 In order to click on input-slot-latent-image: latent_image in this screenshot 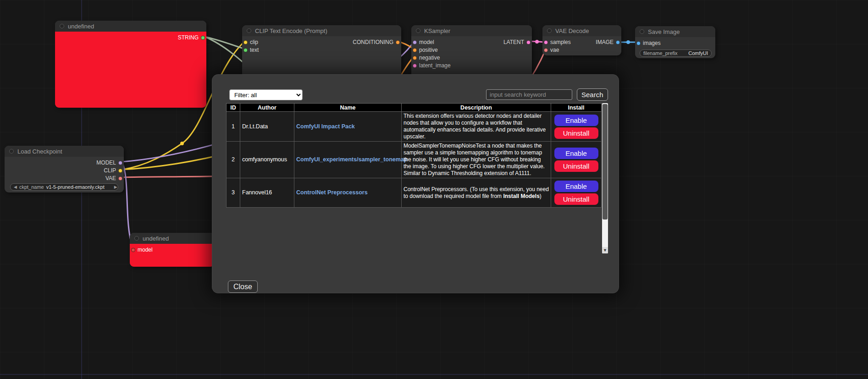, I will do `click(445, 66)`.